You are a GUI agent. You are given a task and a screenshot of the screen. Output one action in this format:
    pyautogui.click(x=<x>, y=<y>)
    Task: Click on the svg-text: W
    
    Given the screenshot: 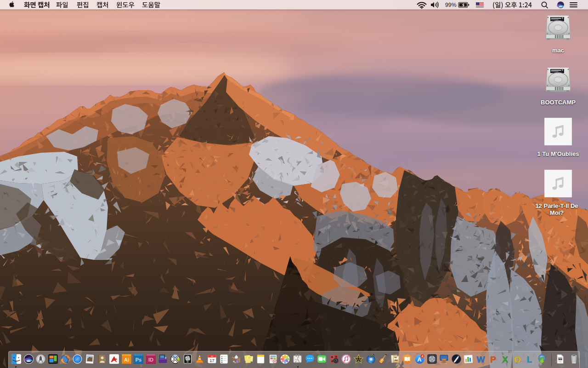 What is the action you would take?
    pyautogui.click(x=481, y=359)
    